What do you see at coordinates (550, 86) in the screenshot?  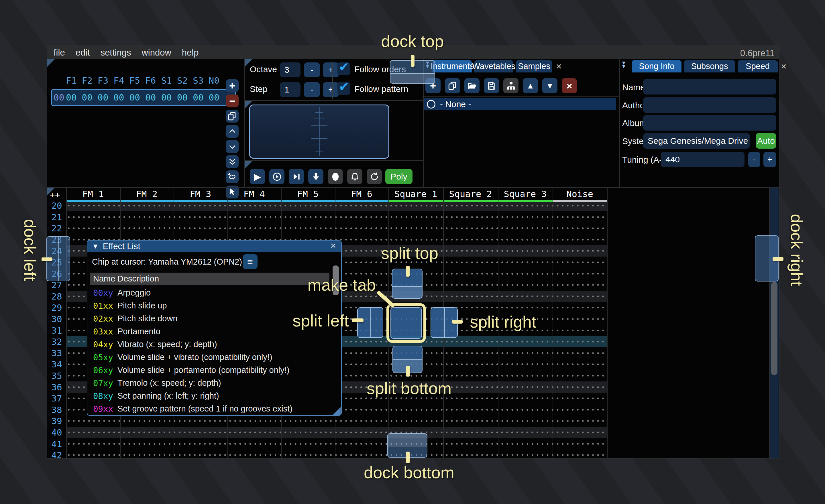 I see `move-instrument-down-button: ▼` at bounding box center [550, 86].